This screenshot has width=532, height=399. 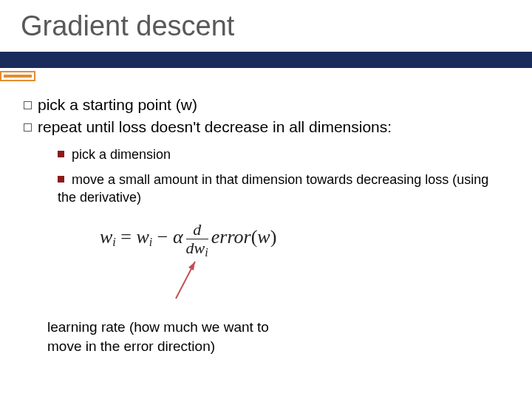 What do you see at coordinates (287, 189) in the screenshot?
I see `bullet-l2: move a small amount in that dimension to…` at bounding box center [287, 189].